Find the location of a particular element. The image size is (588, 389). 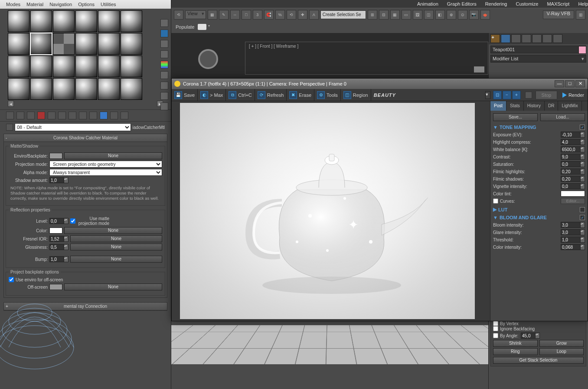

refl-color-swatch is located at coordinates (56, 231).